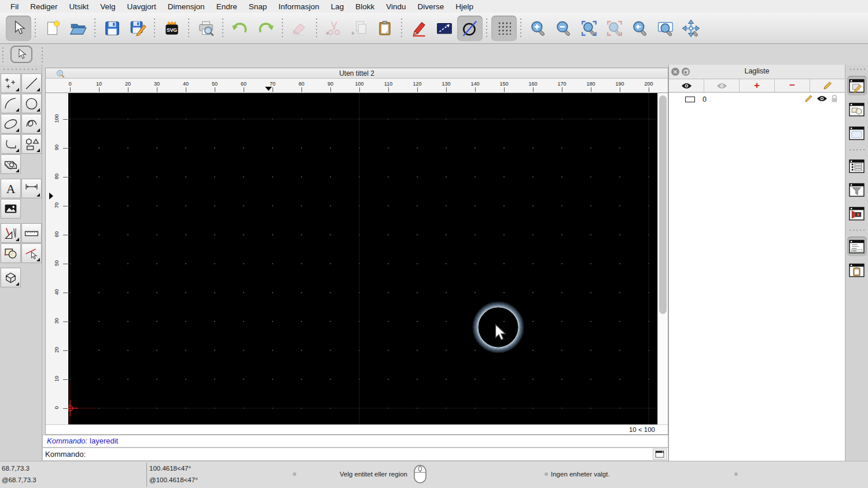 Image resolution: width=868 pixels, height=488 pixels. What do you see at coordinates (857, 133) in the screenshot?
I see `library-browser-panel-button` at bounding box center [857, 133].